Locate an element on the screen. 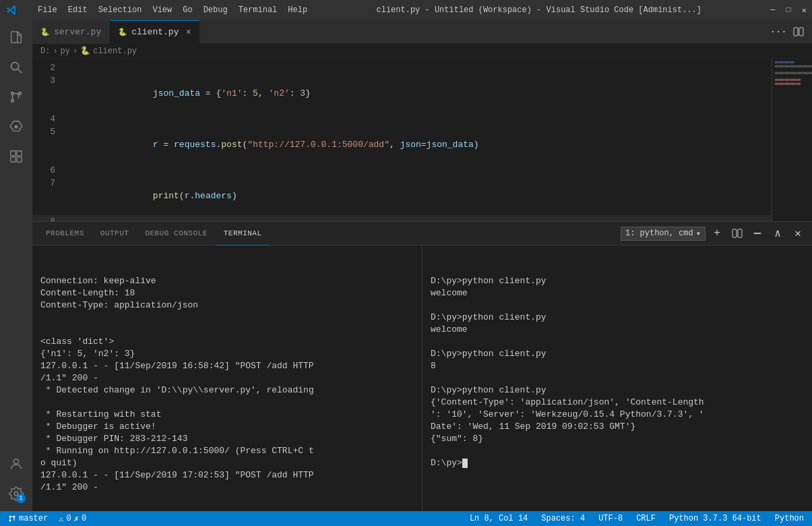 The height and width of the screenshot is (526, 812). window-controls: — □ ✕ is located at coordinates (788, 11).